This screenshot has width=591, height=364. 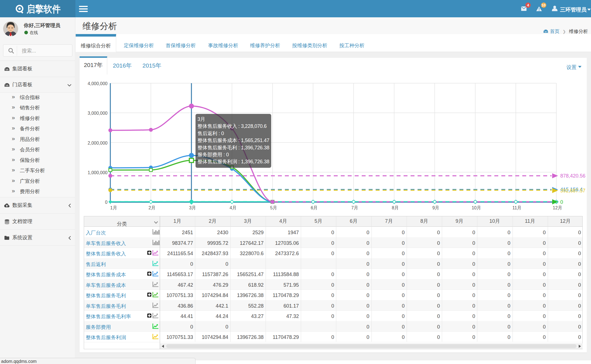 I want to click on svg-text: 7月, so click(x=355, y=208).